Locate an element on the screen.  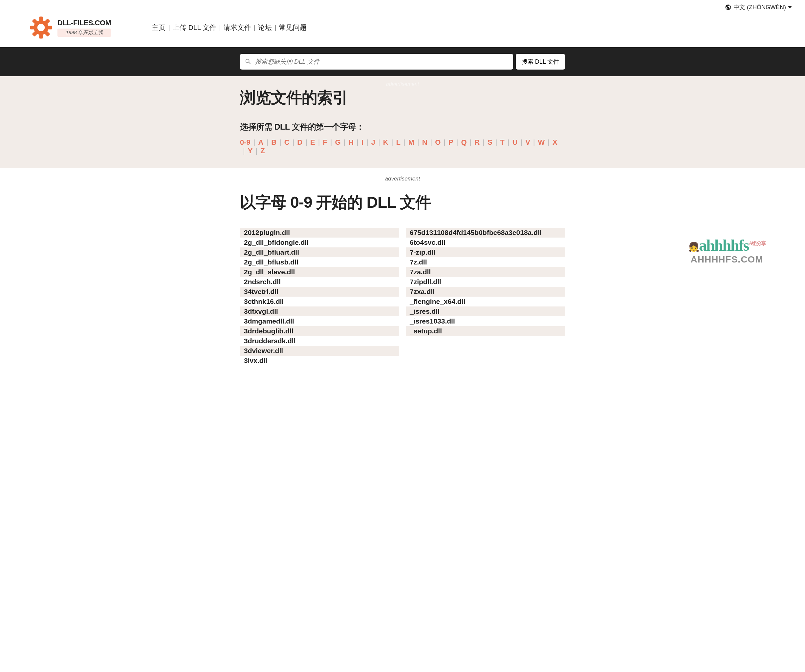
file-link: 3dmgamedll.dll is located at coordinates (320, 321).